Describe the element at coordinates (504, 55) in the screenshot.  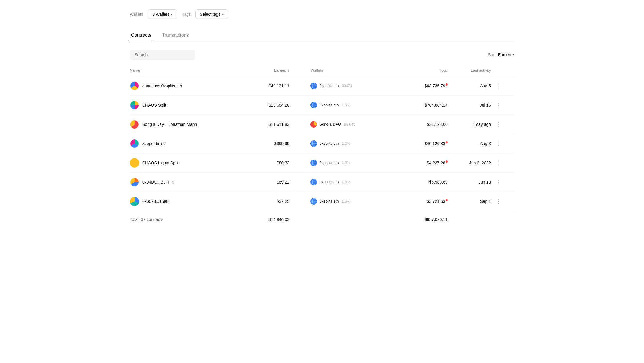
I see `sort-value: Earned` at that location.